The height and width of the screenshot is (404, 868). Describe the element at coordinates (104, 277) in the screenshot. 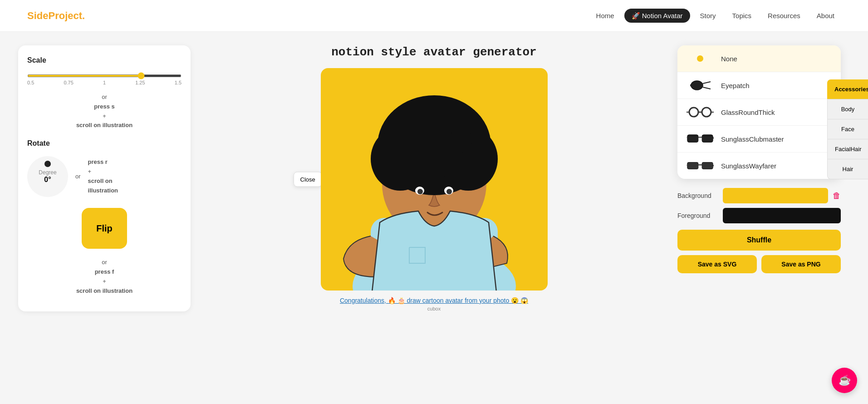

I see `flip-hint: or press f + scroll on illustration` at that location.